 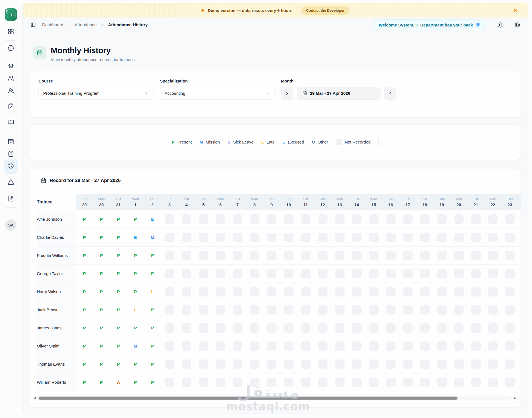 I want to click on users-group-icon, so click(x=11, y=91).